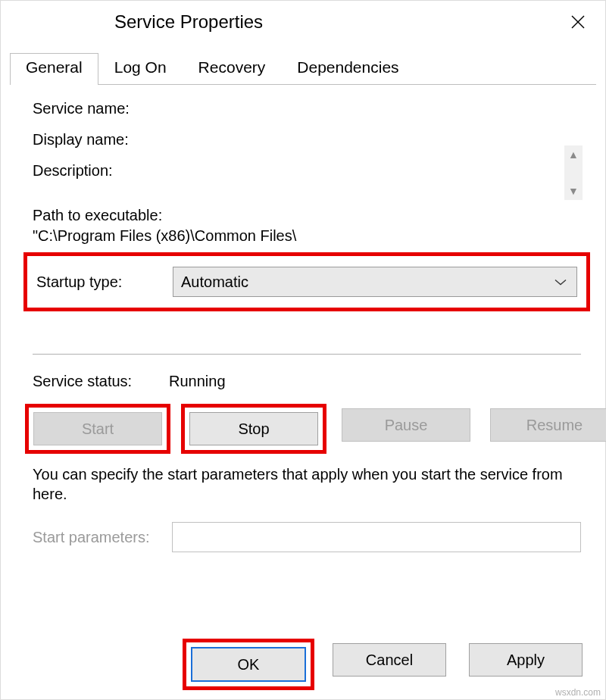  What do you see at coordinates (101, 171) in the screenshot?
I see `description-label: Description:` at bounding box center [101, 171].